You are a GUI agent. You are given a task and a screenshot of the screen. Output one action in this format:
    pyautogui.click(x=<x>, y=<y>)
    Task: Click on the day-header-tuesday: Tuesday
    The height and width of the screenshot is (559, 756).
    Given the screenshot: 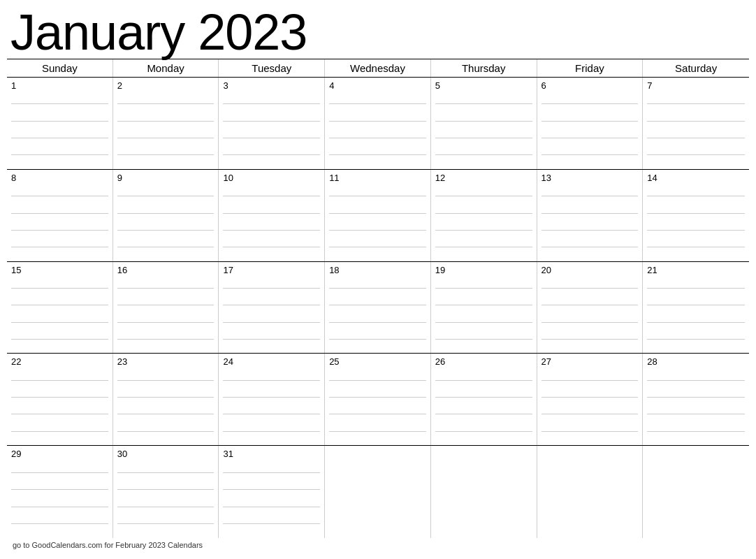 What is the action you would take?
    pyautogui.click(x=272, y=68)
    